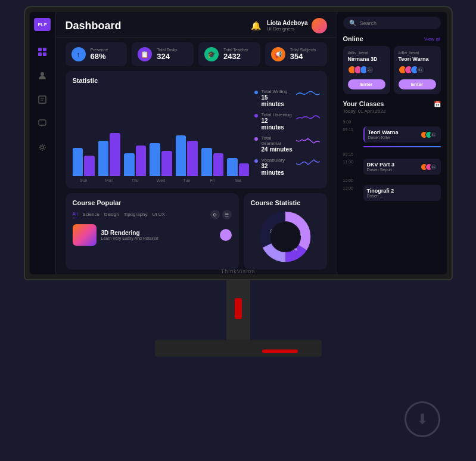  What do you see at coordinates (417, 70) in the screenshot?
I see `avatar-stack-teori: 4+` at bounding box center [417, 70].